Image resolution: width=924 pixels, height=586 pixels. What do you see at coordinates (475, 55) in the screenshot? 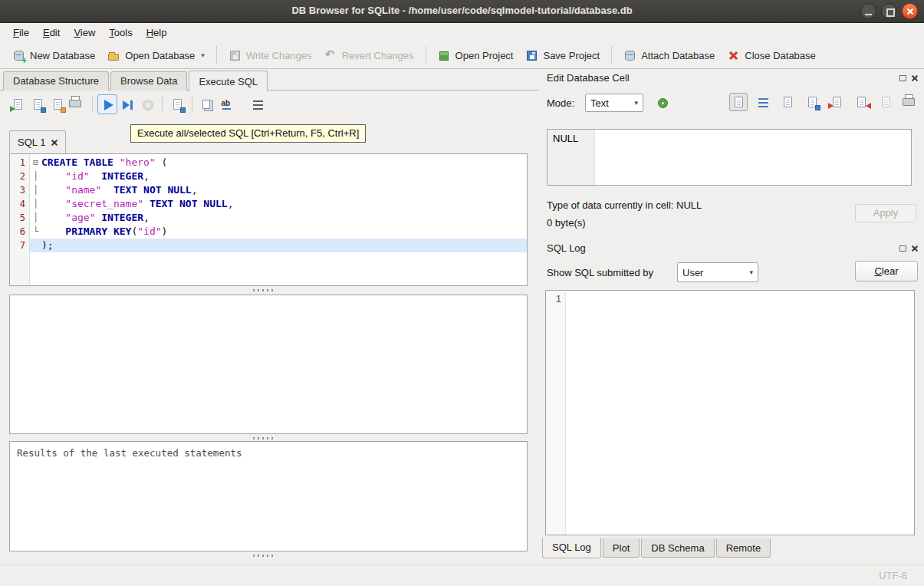
I see `open-project-button: Open Project` at bounding box center [475, 55].